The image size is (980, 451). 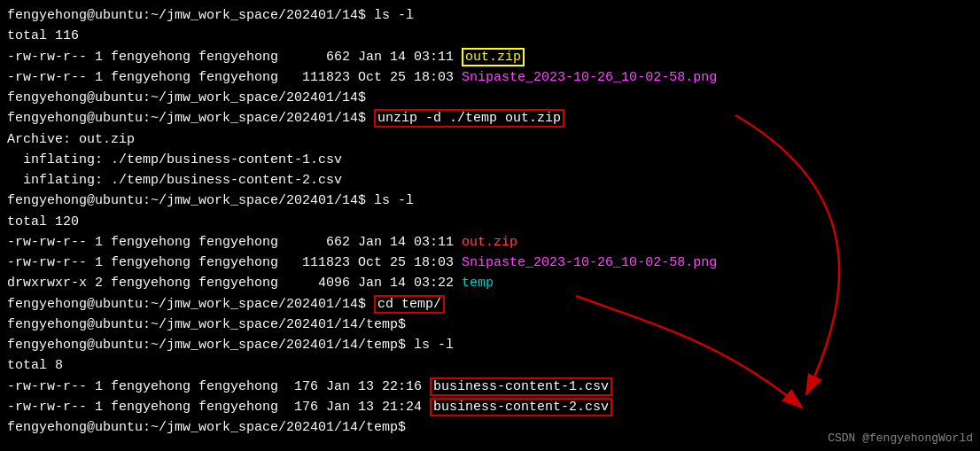 I want to click on terminal-line: inflating: ./temp/business-content-1.csv, so click(x=490, y=159).